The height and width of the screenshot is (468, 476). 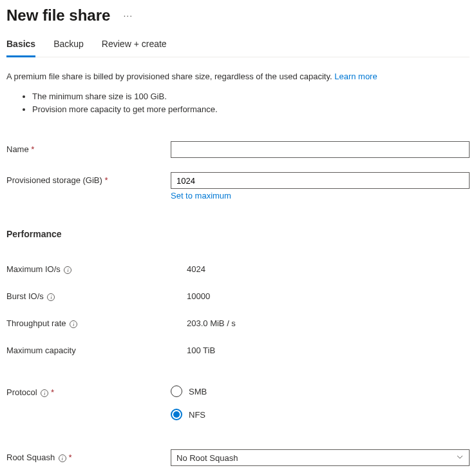 I want to click on max-capacity-label: Maximum capacity, so click(x=97, y=349).